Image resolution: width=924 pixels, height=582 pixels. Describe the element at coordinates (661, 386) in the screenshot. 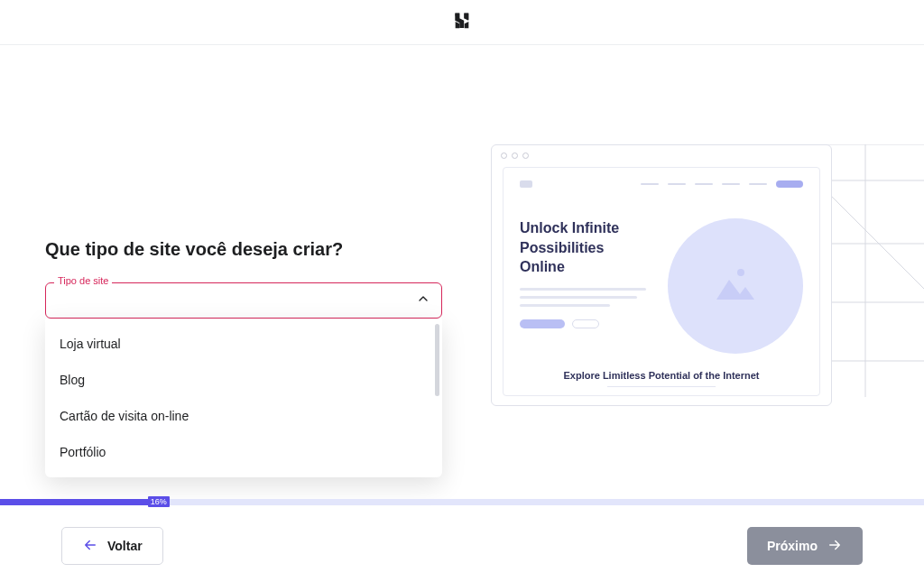

I see `mock-subtitle-underline` at that location.